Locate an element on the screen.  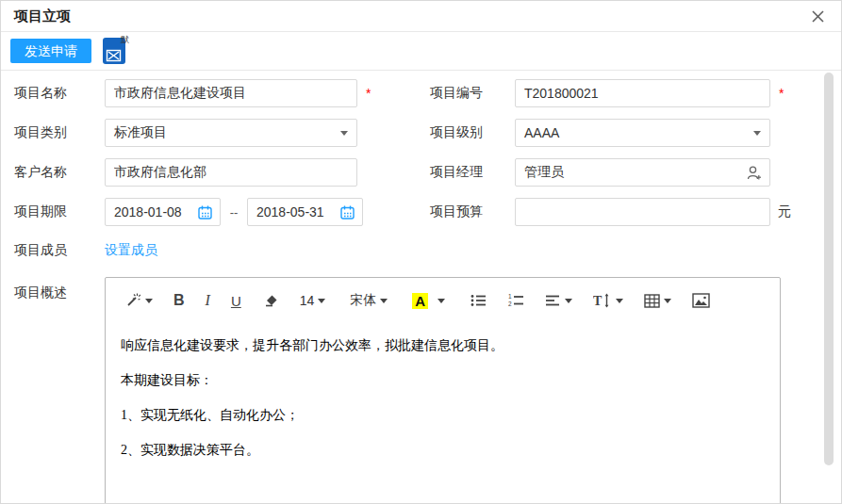
field-project-members: 项目成员 设置成员 is located at coordinates (223, 251).